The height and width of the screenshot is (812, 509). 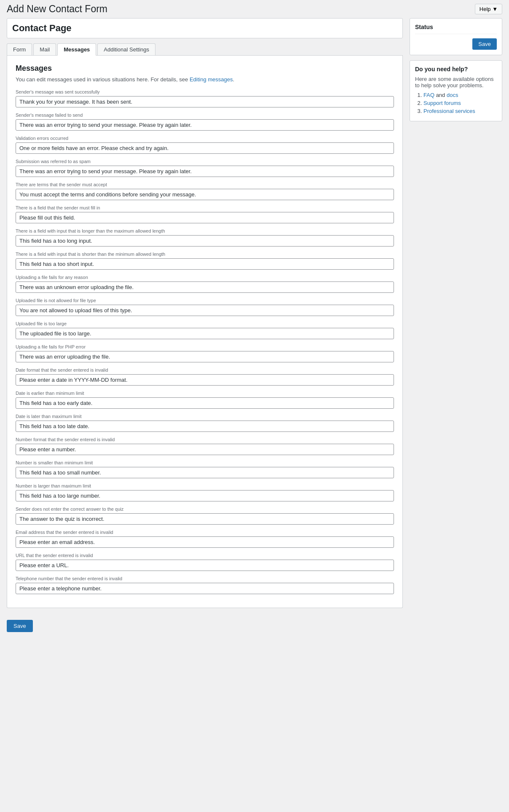 I want to click on field-group-21: Telephone number that the sender entered…, so click(x=205, y=585).